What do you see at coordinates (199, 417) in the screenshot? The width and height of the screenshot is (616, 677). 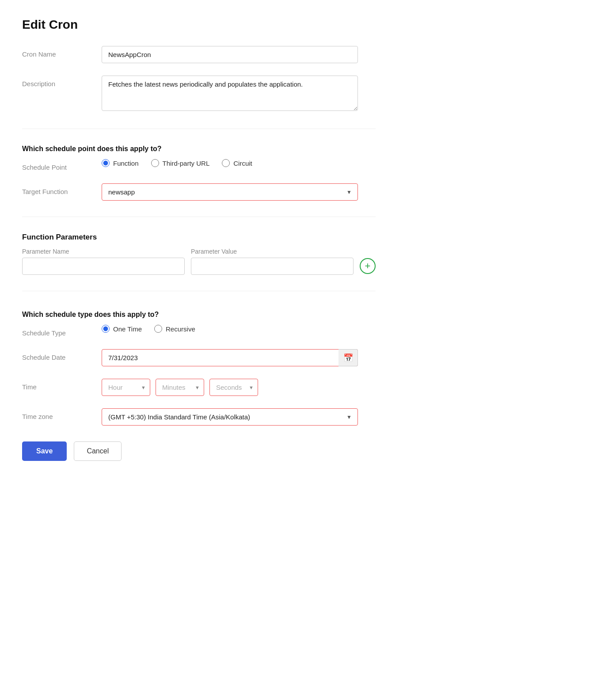 I see `timezone-field-row: Time zone (GMT +5:30) India Standard Tim…` at bounding box center [199, 417].